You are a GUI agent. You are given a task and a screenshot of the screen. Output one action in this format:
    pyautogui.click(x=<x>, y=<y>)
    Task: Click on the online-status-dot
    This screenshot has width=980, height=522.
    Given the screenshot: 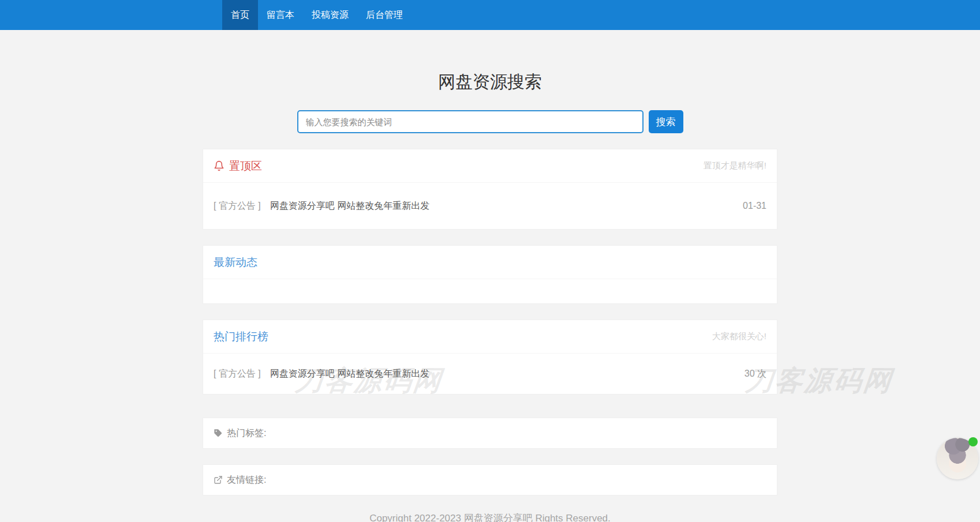 What is the action you would take?
    pyautogui.click(x=973, y=442)
    